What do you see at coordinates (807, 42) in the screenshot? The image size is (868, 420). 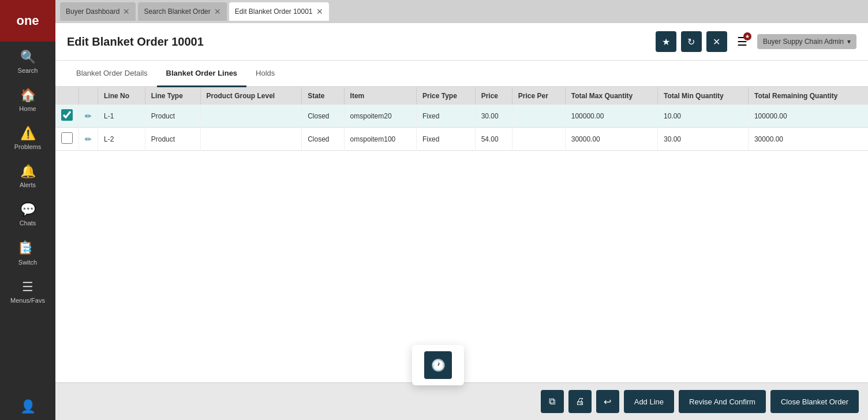 I see `user-dropdown: Buyer Suppy Chain Admin ▾` at bounding box center [807, 42].